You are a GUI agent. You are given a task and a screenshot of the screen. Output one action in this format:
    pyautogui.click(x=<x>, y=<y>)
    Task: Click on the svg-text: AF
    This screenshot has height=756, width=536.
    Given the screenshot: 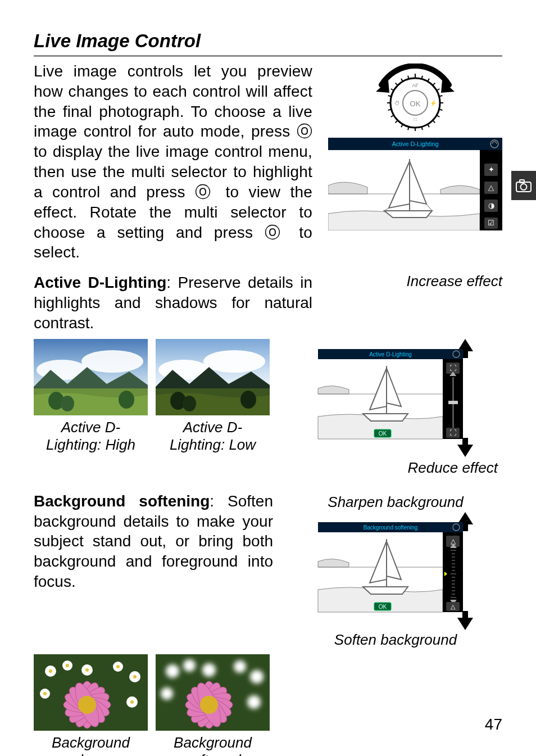 What is the action you would take?
    pyautogui.click(x=415, y=85)
    